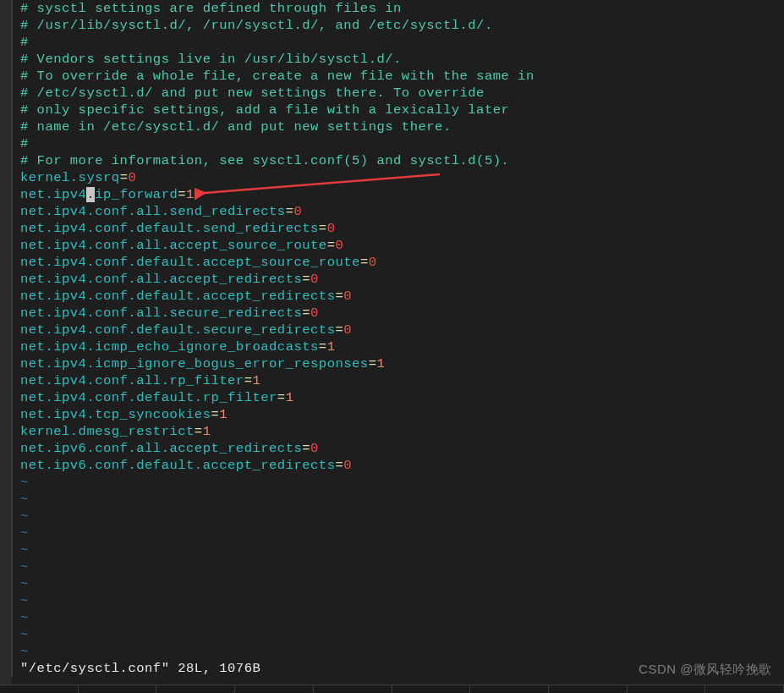 The image size is (784, 693). Describe the element at coordinates (403, 313) in the screenshot. I see `setting-line: net.ipv4.conf.all.secure_redirects=0` at that location.